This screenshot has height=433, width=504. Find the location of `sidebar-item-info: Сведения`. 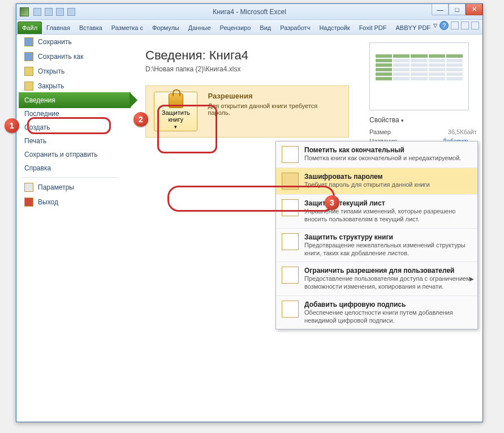

sidebar-item-info: Сведения is located at coordinates (70, 100).